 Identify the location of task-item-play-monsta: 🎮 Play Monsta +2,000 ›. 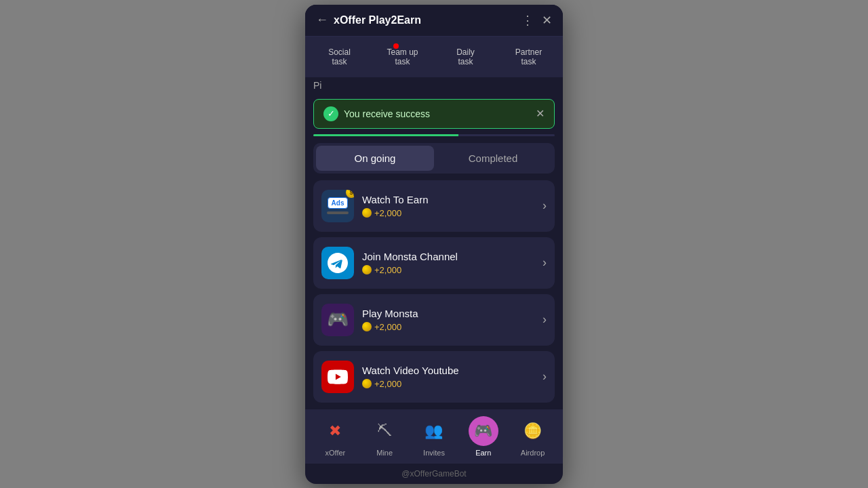
(434, 320).